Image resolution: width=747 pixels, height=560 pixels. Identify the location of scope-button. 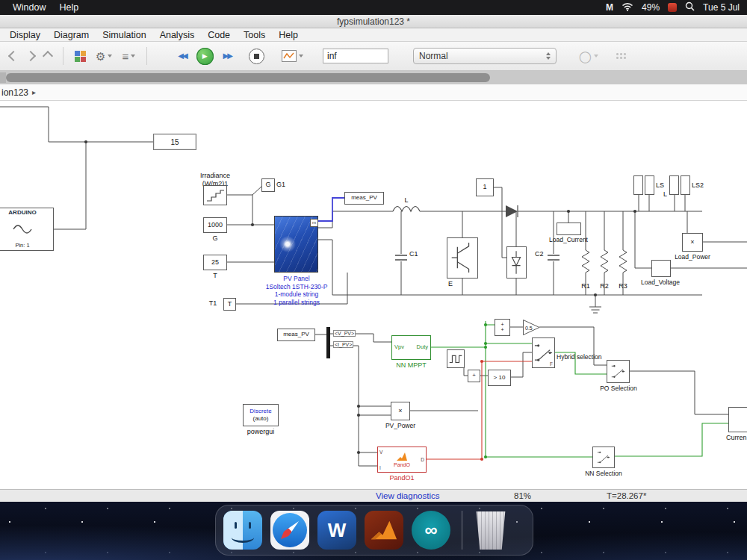
(293, 56).